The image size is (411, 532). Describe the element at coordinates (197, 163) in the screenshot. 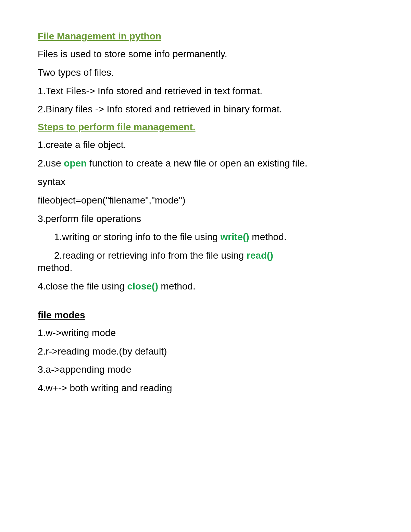

I see `step-2-post: function to create a new file or open an…` at that location.